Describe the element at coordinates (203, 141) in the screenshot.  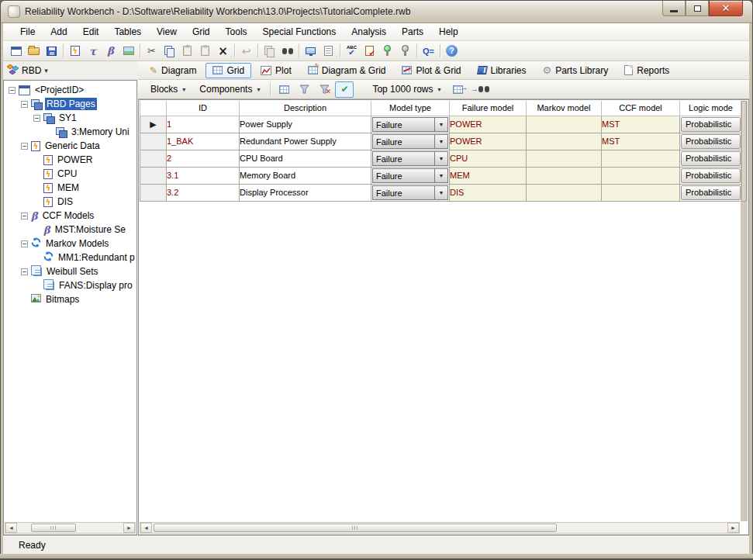
I see `cell-id: 1_BAK` at that location.